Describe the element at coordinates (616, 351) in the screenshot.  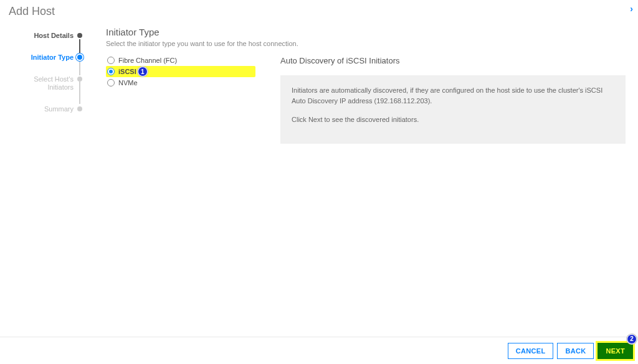
I see `next-button: NEXT` at that location.